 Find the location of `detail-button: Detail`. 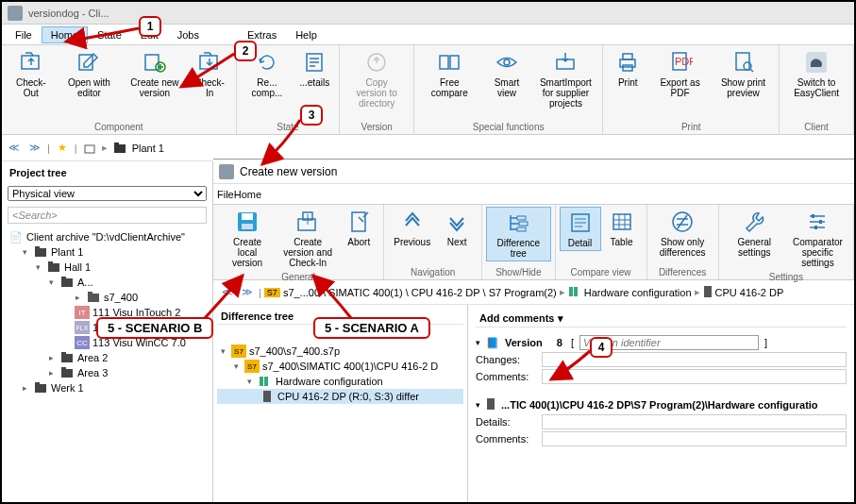

detail-button: Detail is located at coordinates (580, 228).